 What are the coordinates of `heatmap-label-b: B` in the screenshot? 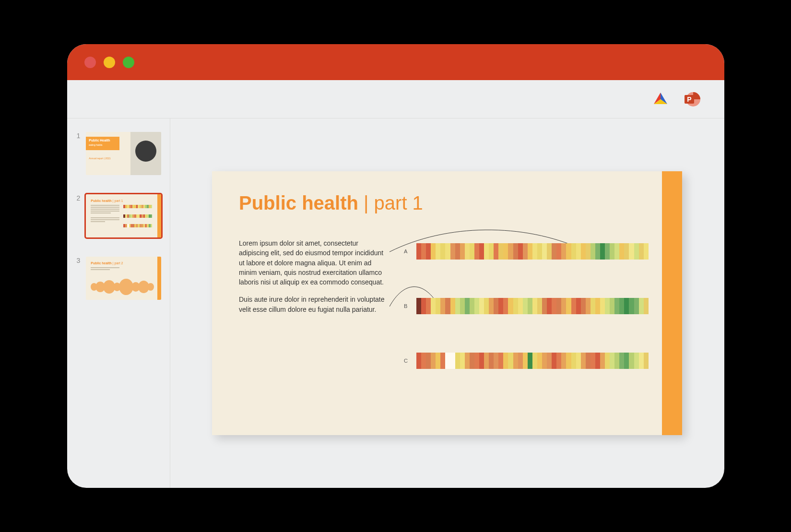 It's located at (410, 306).